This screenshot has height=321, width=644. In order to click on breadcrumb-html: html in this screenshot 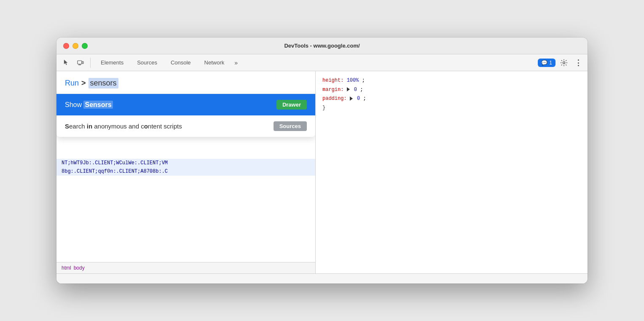, I will do `click(67, 268)`.